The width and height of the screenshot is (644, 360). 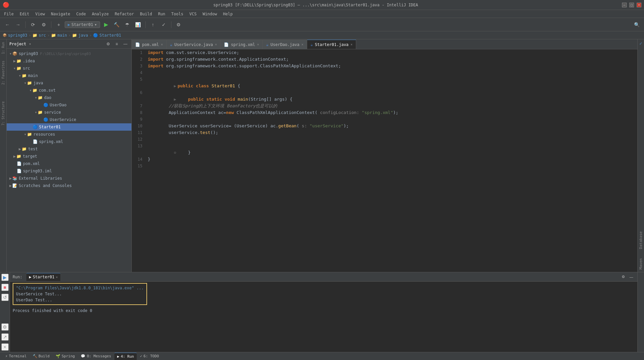 I want to click on tree-item-userservice: 🔵 UserService, so click(x=69, y=120).